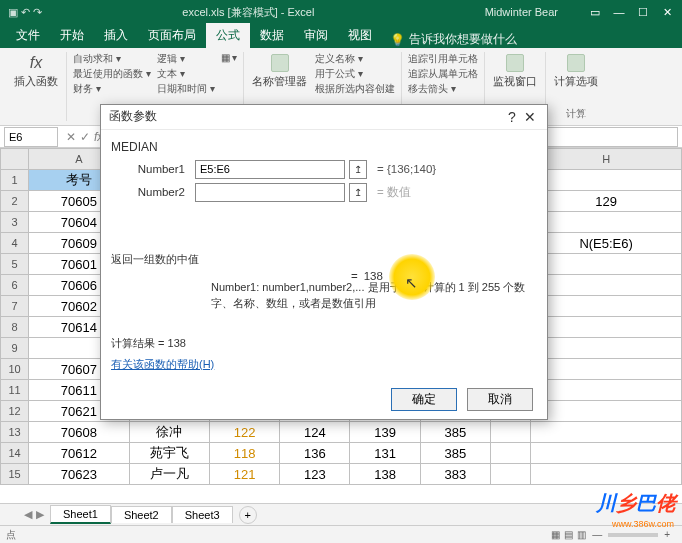 The height and width of the screenshot is (543, 682). Describe the element at coordinates (112, 89) in the screenshot. I see `financial-button: 财务 ▾` at that location.